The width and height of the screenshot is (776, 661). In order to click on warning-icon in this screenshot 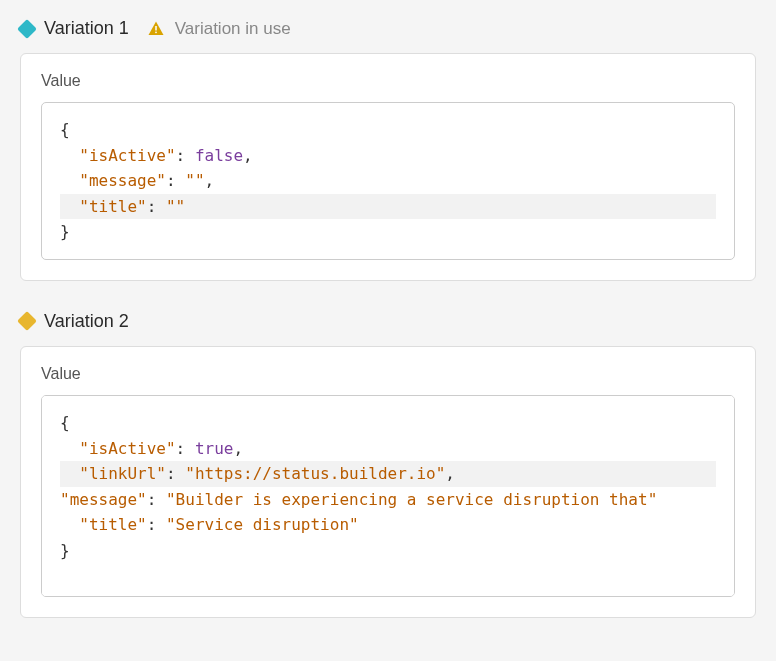, I will do `click(156, 29)`.